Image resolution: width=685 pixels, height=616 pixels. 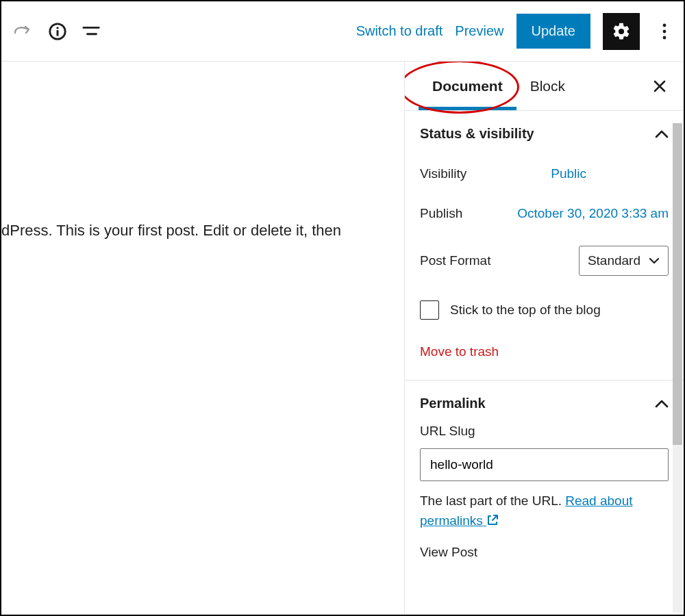 I want to click on info-icon, so click(x=58, y=31).